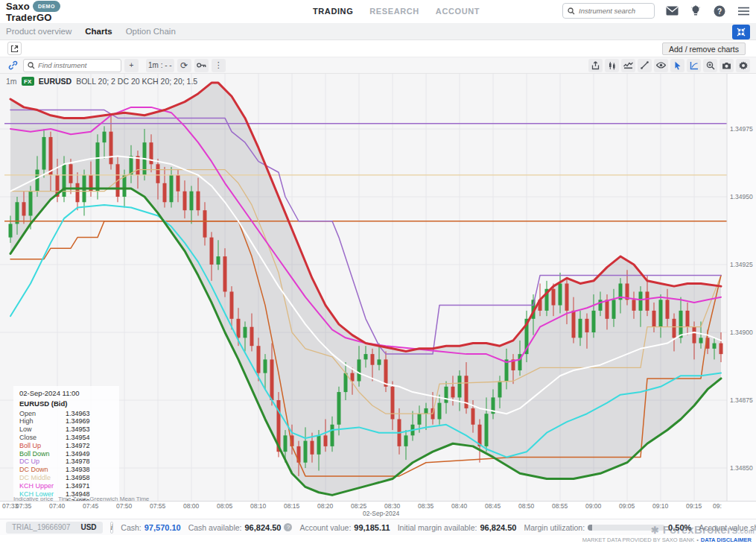 The height and width of the screenshot is (544, 756). What do you see at coordinates (131, 66) in the screenshot?
I see `add-instrument-button: +` at bounding box center [131, 66].